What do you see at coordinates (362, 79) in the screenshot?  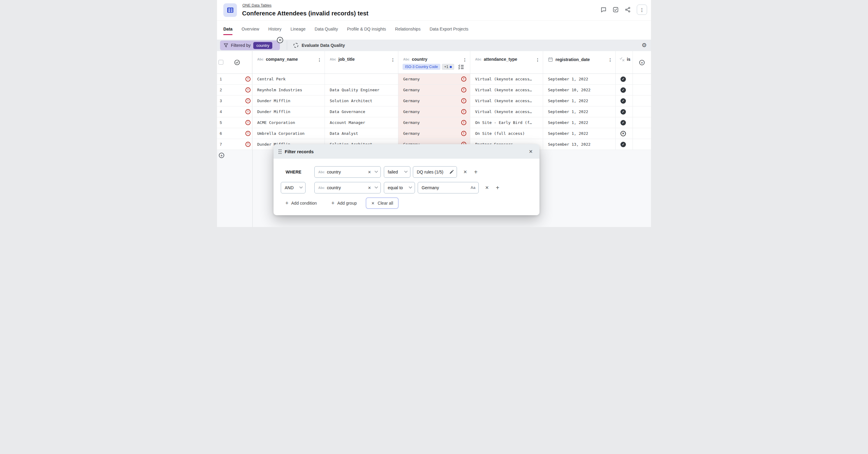 I see `cell-job-title` at bounding box center [362, 79].